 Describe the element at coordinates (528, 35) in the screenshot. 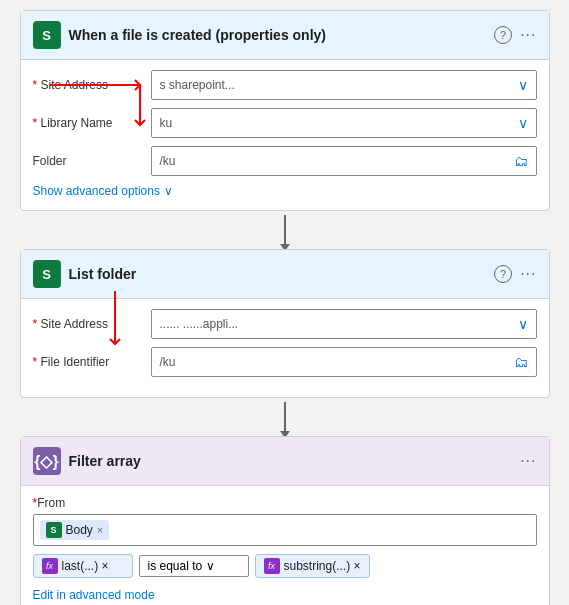

I see `trigger-more-icon: ···` at that location.